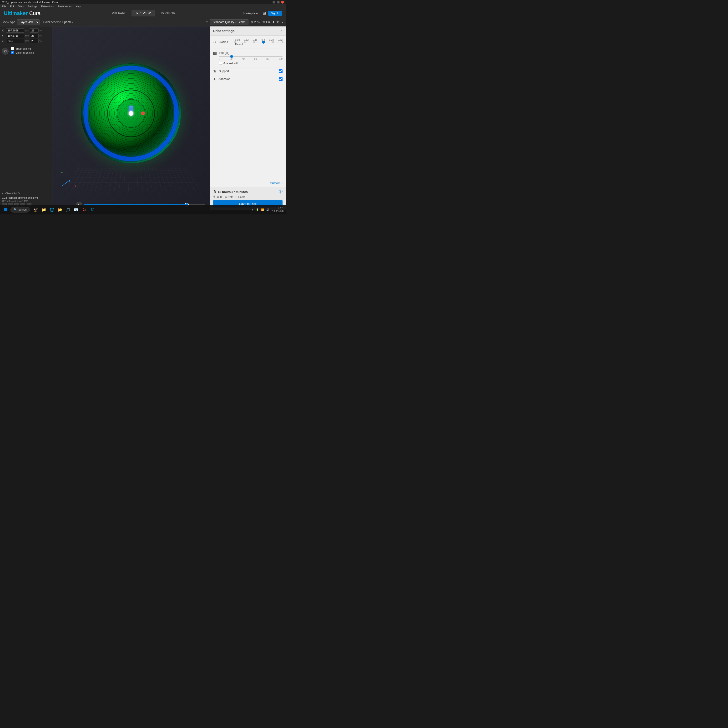 Image resolution: width=728 pixels, height=728 pixels. Describe the element at coordinates (32, 6) in the screenshot. I see `menu-settings: Settings` at that location.